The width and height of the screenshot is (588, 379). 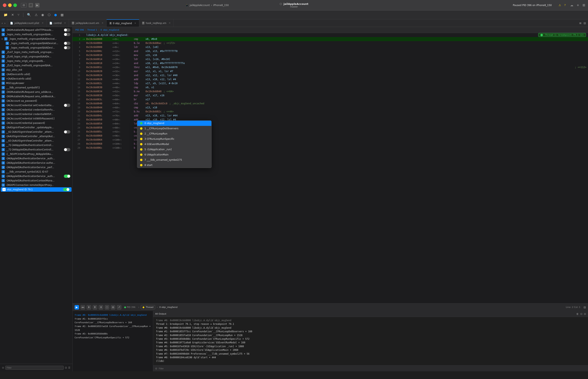 I want to click on bp-toggle-selected, so click(x=66, y=190).